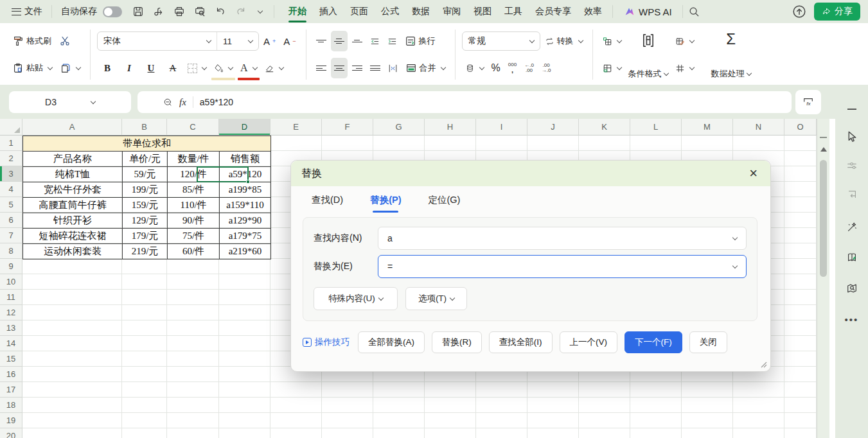 The width and height of the screenshot is (868, 438). What do you see at coordinates (193, 267) in the screenshot?
I see `cell-C9` at bounding box center [193, 267].